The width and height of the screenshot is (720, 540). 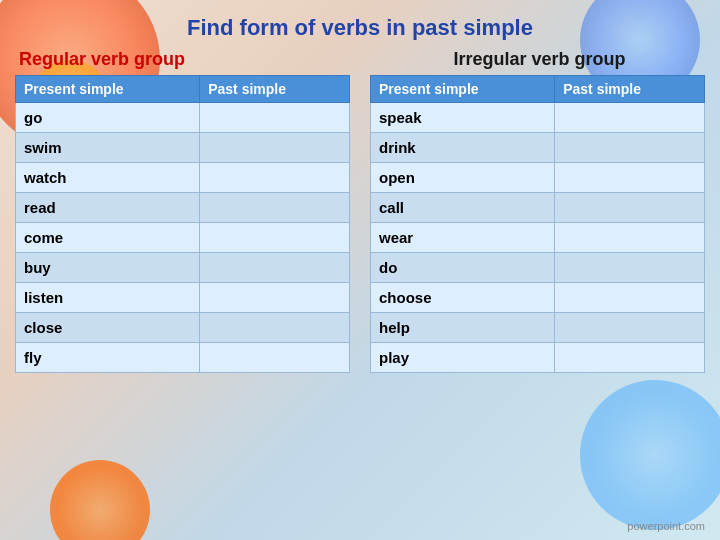 What do you see at coordinates (183, 238) in the screenshot?
I see `table-row: come` at bounding box center [183, 238].